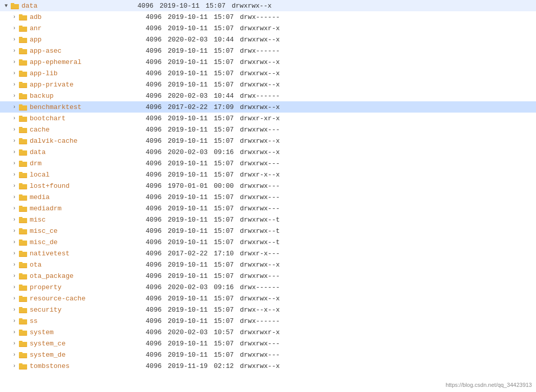 This screenshot has width=536, height=392. I want to click on file-name-mediadrm: mediadrm, so click(86, 209).